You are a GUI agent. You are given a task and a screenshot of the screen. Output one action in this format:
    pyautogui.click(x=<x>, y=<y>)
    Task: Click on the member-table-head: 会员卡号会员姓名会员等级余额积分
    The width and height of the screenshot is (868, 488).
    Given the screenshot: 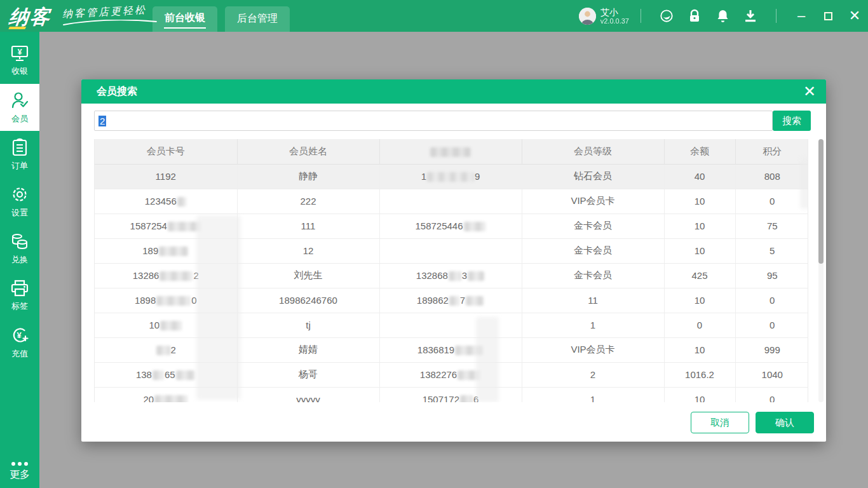 What is the action you would take?
    pyautogui.click(x=451, y=151)
    